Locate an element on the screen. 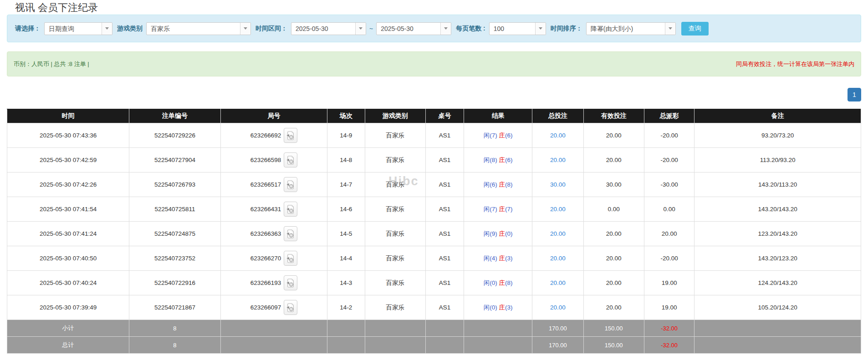 This screenshot has width=868, height=360. game-type-value: 百家乐 is located at coordinates (193, 29).